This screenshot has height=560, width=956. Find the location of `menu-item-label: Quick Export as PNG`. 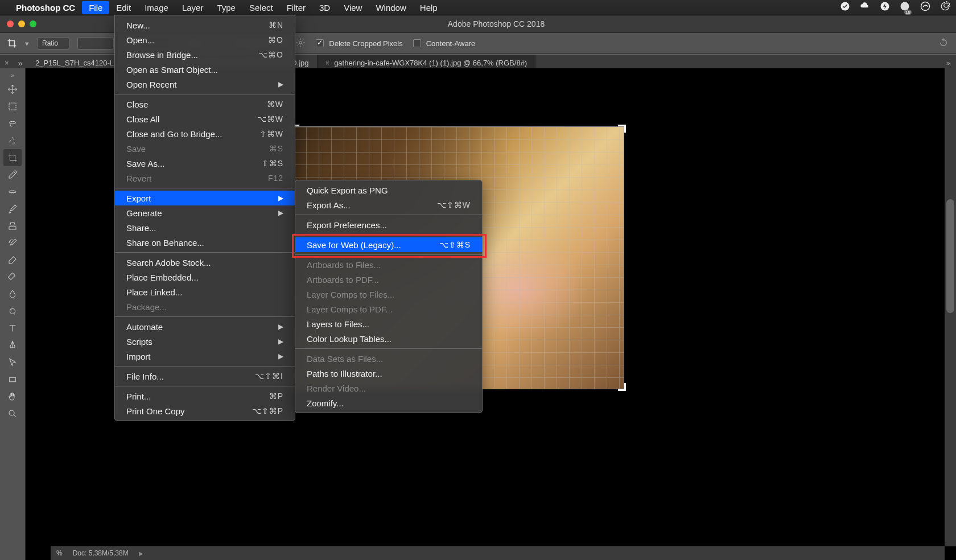

menu-item-label: Quick Export as PNG is located at coordinates (347, 190).